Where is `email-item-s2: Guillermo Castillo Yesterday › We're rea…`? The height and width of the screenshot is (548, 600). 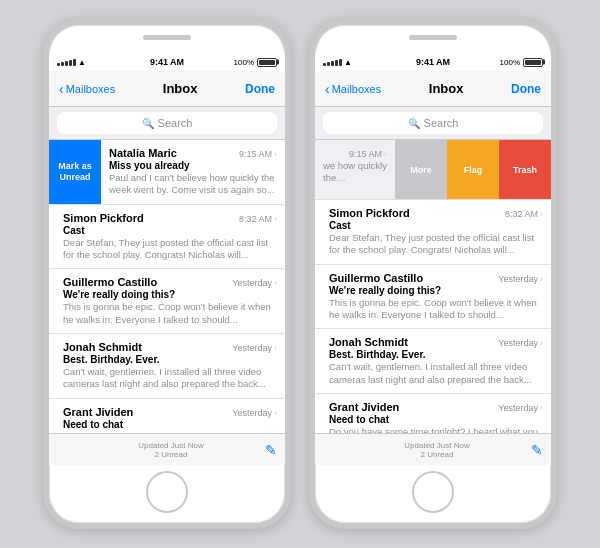
email-item-s2: Guillermo Castillo Yesterday › We're rea… is located at coordinates (433, 298).